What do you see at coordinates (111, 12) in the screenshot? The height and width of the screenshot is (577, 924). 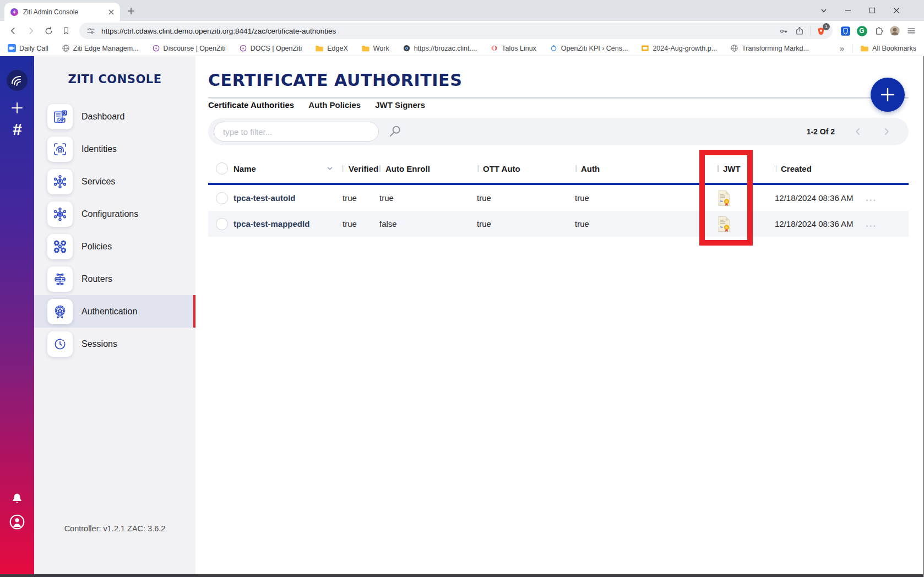 I see `tab-close-icon` at bounding box center [111, 12].